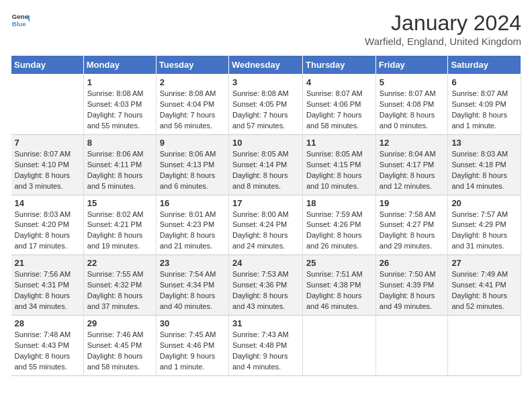 The image size is (532, 411). Describe the element at coordinates (485, 225) in the screenshot. I see `calendar-cell: 20Sunrise: 7:57 AM Sunset: 4:29 PM Dayli…` at that location.